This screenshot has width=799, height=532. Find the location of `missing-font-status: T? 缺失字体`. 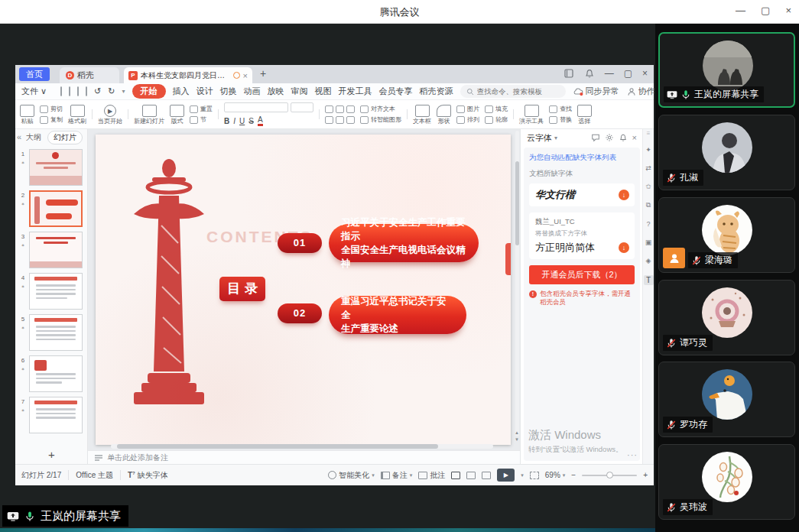

missing-font-status: T? 缺失字体 is located at coordinates (148, 475).